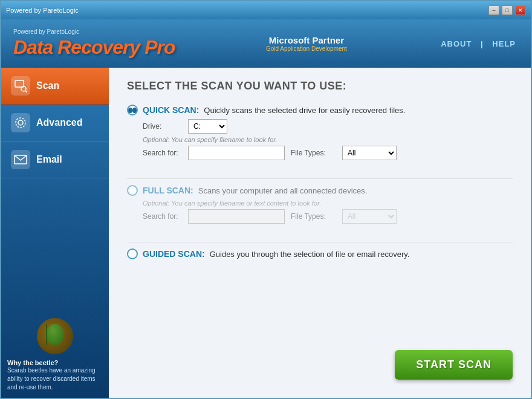 The width and height of the screenshot is (532, 399). I want to click on logo-powered-text: Powered by ParetoLogic, so click(94, 31).